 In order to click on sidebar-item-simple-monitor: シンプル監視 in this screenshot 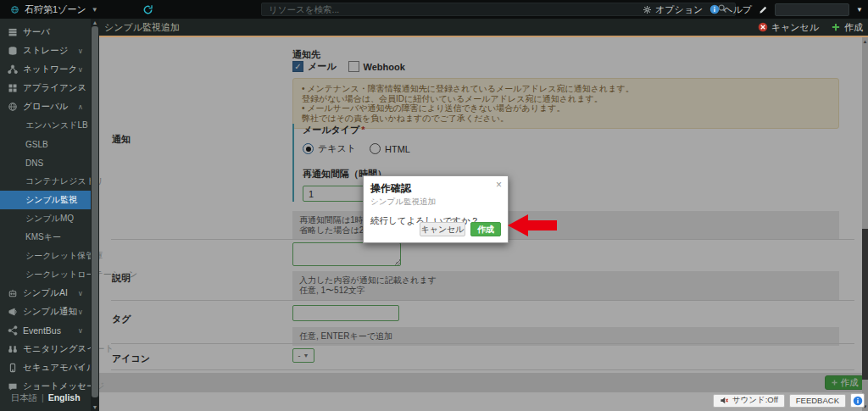, I will do `click(46, 200)`.